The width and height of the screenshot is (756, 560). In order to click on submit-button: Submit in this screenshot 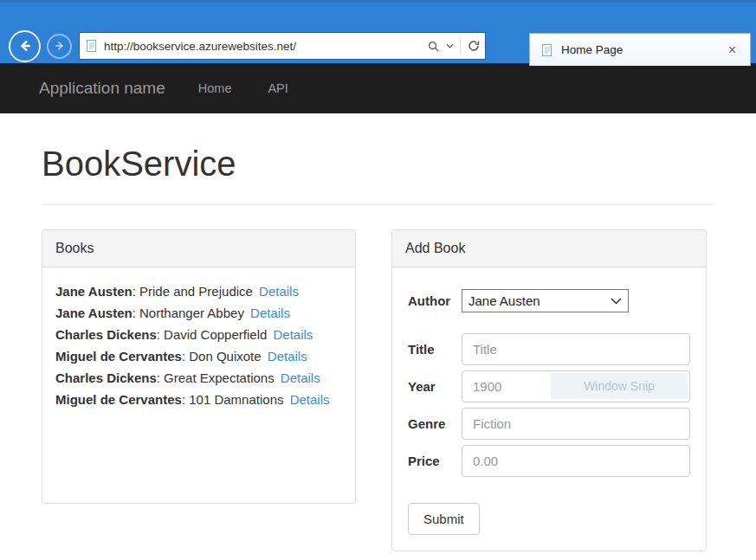, I will do `click(443, 519)`.